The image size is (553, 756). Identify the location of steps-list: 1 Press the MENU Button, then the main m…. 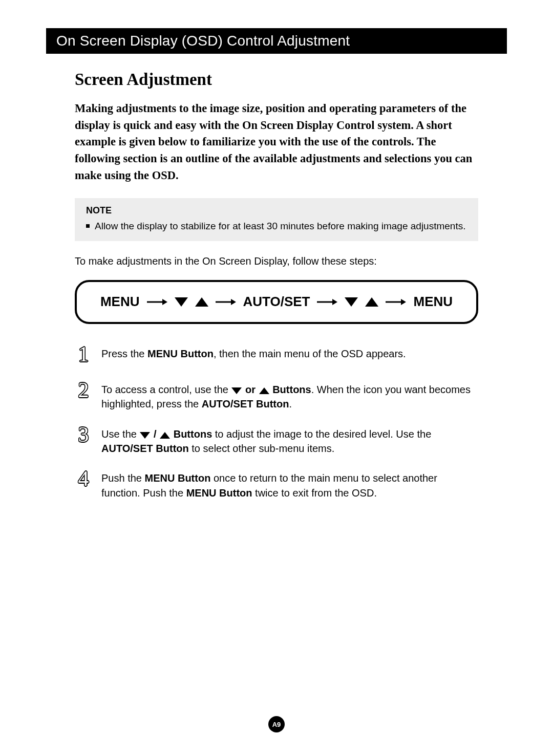
(276, 423).